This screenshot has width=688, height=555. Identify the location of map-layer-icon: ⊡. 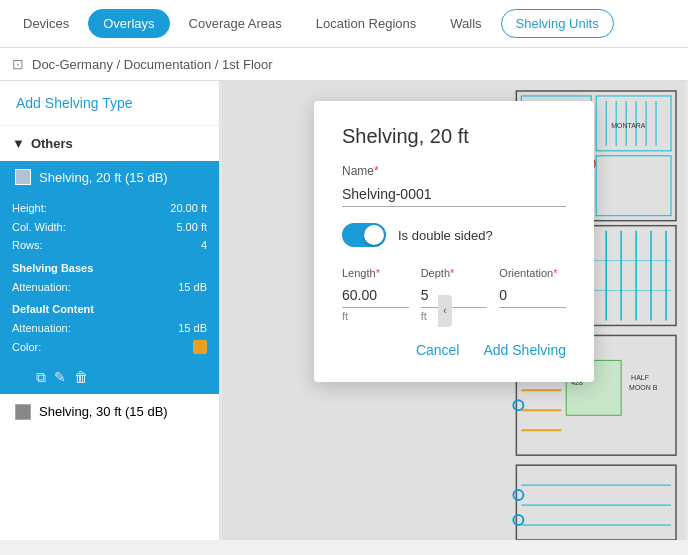
(18, 64).